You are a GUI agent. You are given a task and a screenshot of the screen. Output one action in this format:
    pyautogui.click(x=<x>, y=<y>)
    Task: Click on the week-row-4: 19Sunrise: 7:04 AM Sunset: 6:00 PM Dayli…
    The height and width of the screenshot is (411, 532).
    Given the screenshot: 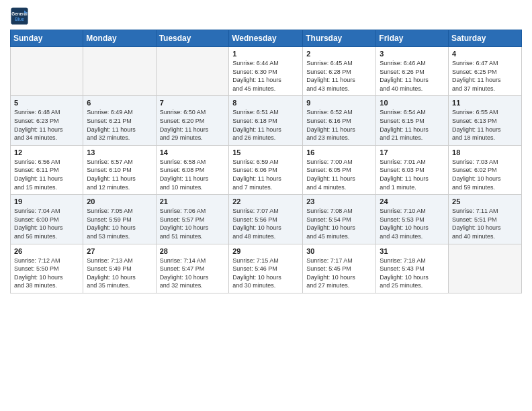 What is the action you would take?
    pyautogui.click(x=266, y=219)
    